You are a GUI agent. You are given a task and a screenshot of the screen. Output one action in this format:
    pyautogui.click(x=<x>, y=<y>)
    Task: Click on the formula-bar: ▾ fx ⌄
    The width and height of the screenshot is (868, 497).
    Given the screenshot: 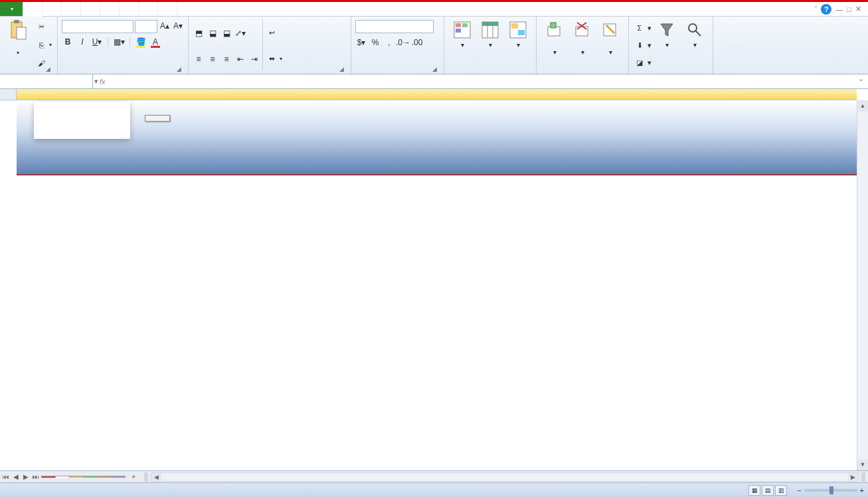 What is the action you would take?
    pyautogui.click(x=434, y=82)
    